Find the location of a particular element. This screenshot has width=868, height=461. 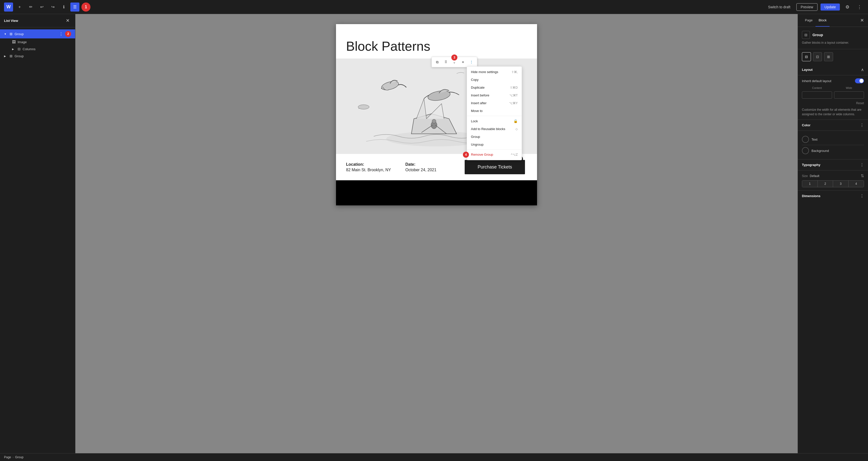

tab-page: Page is located at coordinates (809, 20).